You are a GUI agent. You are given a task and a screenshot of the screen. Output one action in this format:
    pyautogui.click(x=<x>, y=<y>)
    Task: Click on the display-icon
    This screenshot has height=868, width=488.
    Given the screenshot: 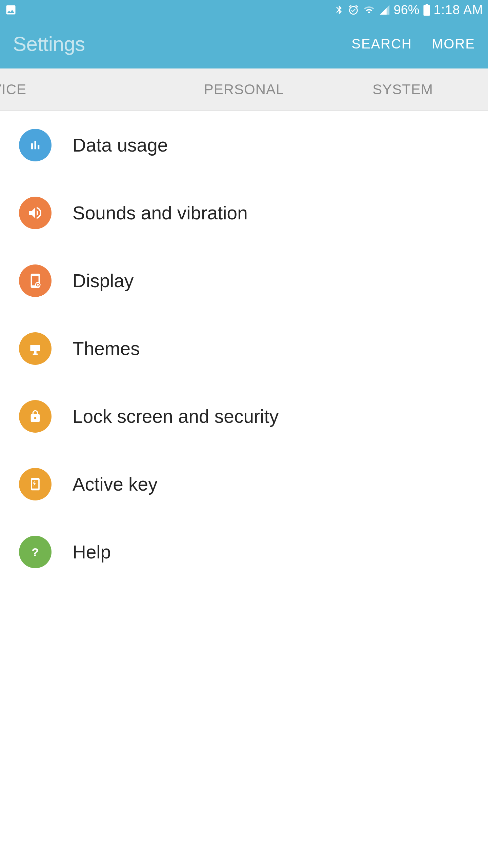 What is the action you would take?
    pyautogui.click(x=35, y=281)
    